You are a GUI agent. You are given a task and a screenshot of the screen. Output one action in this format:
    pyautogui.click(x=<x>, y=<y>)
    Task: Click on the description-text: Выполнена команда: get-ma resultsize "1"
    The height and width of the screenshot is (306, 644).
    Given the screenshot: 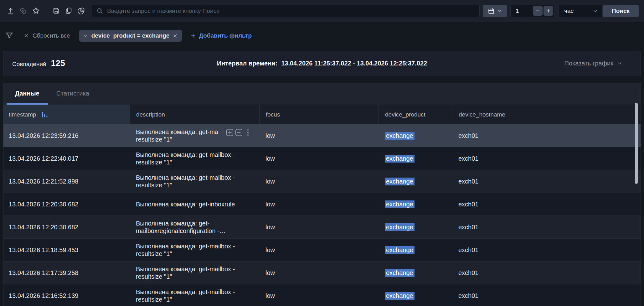 What is the action you would take?
    pyautogui.click(x=188, y=136)
    